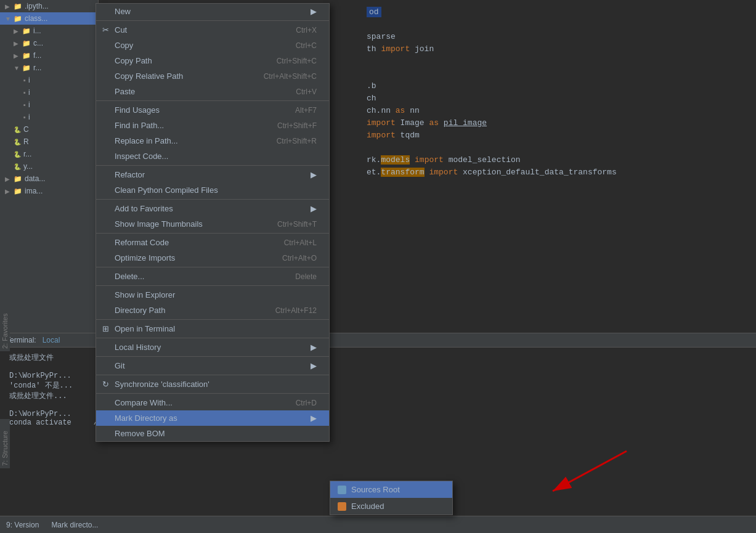 Image resolution: width=756 pixels, height=533 pixels. What do you see at coordinates (129, 175) in the screenshot?
I see `menu-item-label: Refactor` at bounding box center [129, 175].